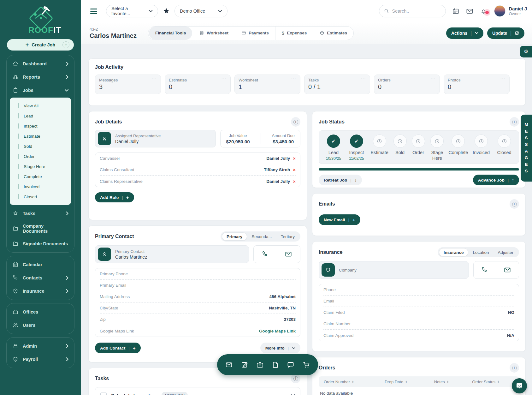  I want to click on submenu-item-view-all: View All, so click(40, 106).